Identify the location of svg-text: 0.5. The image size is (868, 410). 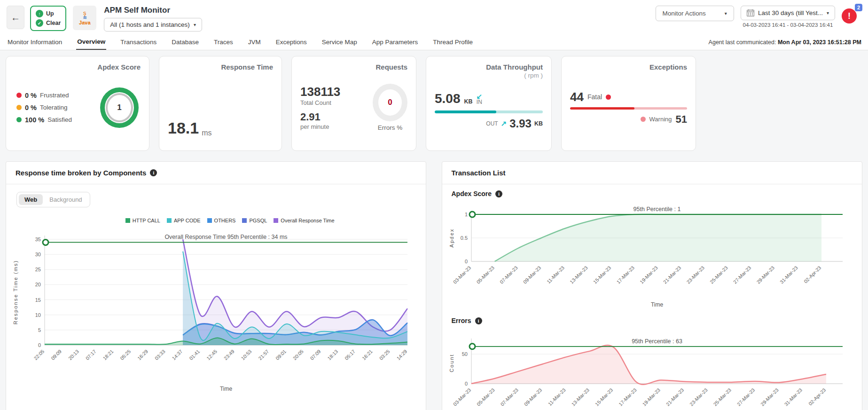
(463, 238).